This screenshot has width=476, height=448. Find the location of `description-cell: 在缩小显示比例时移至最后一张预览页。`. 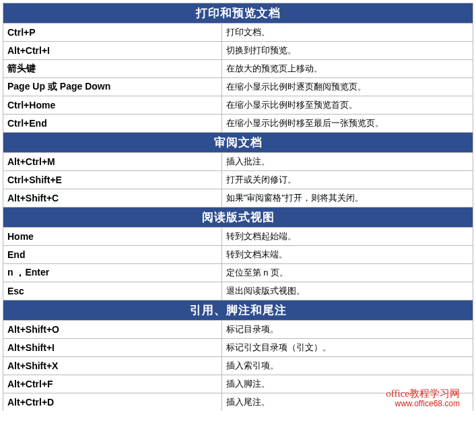

description-cell: 在缩小显示比例时移至最后一张预览页。 is located at coordinates (347, 124).